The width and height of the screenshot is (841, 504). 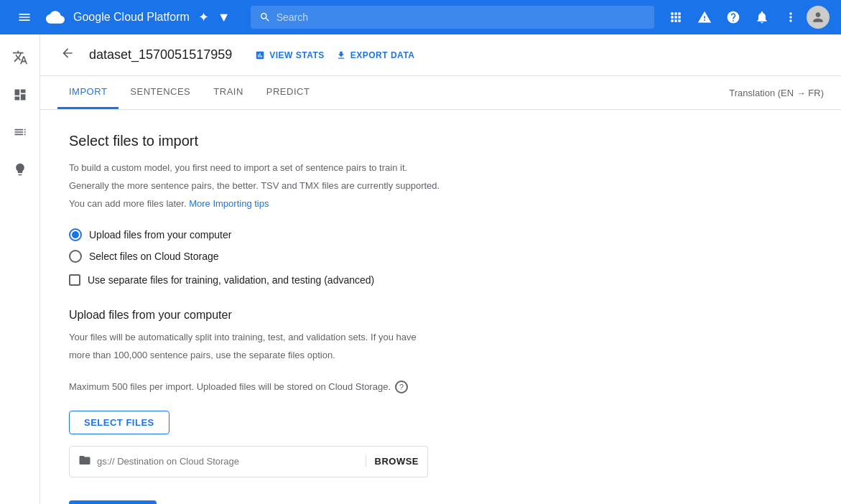 I want to click on export-data-button: EXPORT DATA, so click(x=376, y=55).